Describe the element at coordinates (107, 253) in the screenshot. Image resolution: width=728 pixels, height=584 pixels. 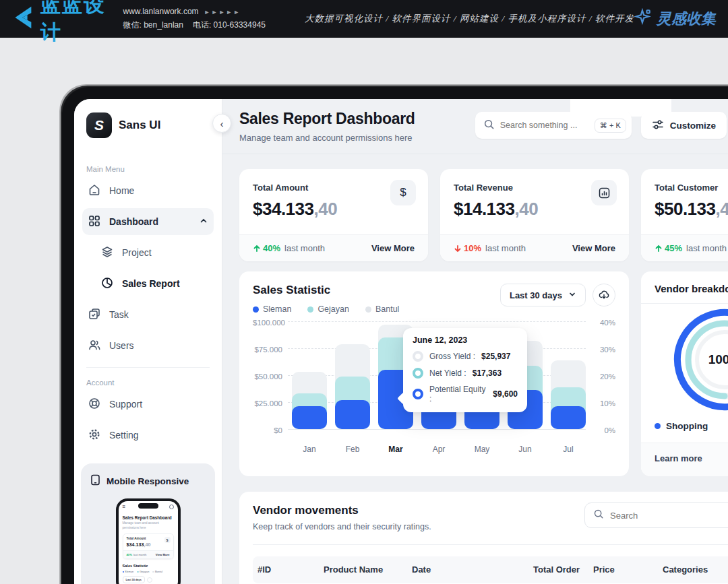
I see `layers-icon` at that location.